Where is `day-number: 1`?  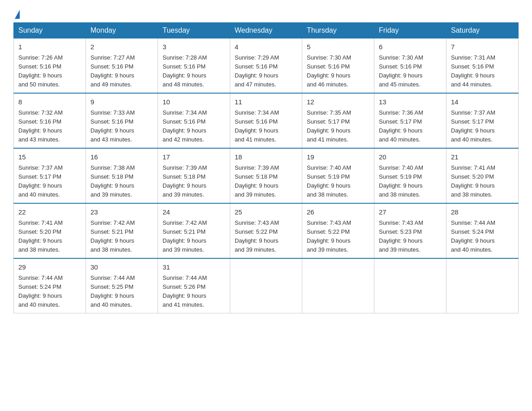
day-number: 1 is located at coordinates (50, 47).